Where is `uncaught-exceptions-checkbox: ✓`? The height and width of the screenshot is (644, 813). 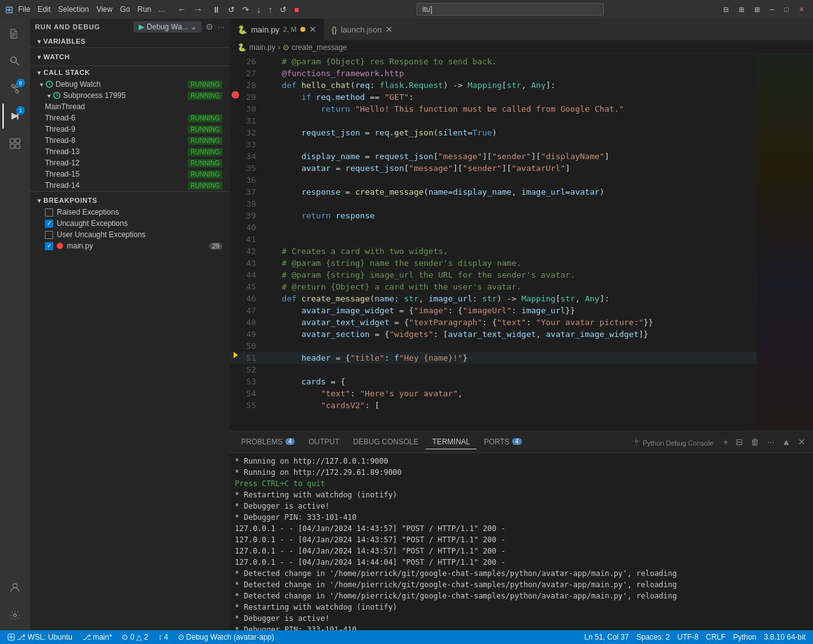
uncaught-exceptions-checkbox: ✓ is located at coordinates (49, 223).